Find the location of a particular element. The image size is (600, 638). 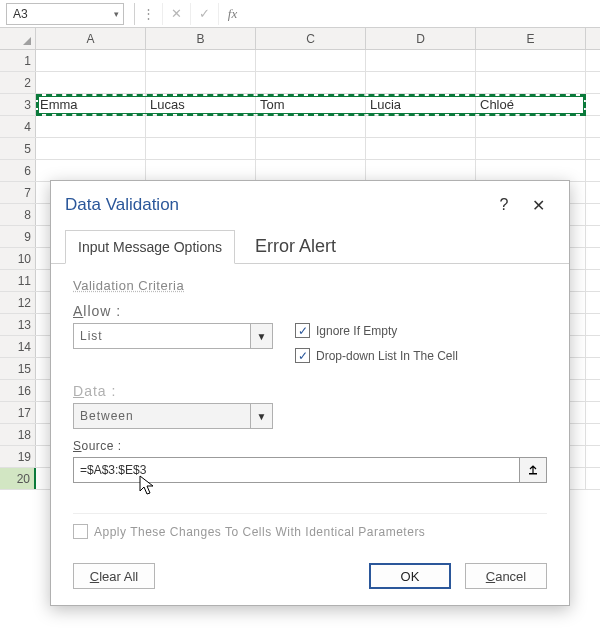

row-header: 4 is located at coordinates (18, 126).